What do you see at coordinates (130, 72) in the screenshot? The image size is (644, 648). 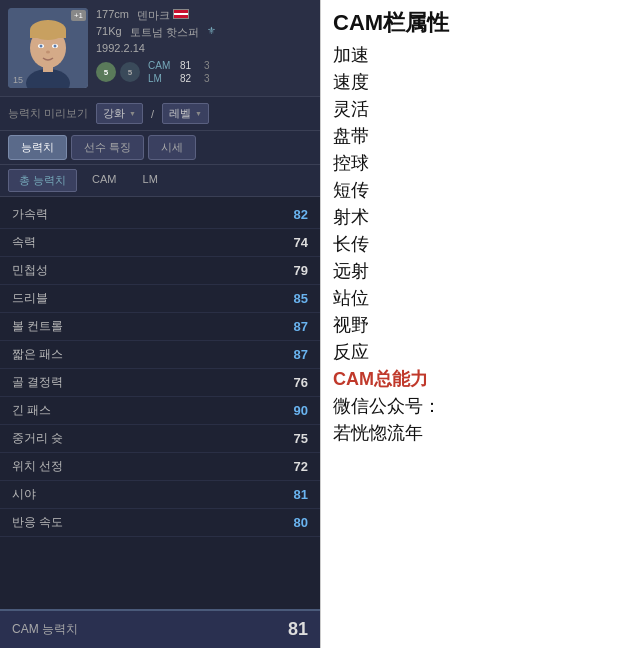 I see `pos-badge-2: 5` at bounding box center [130, 72].